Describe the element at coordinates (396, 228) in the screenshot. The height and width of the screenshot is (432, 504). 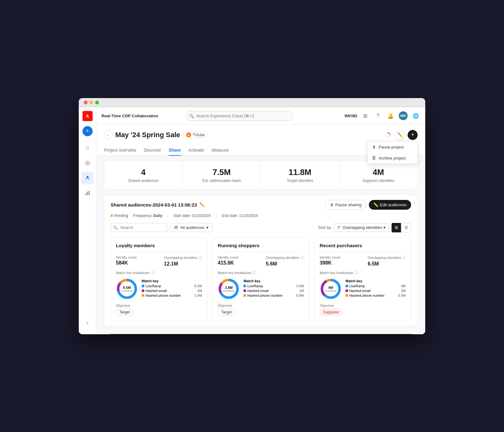
I see `grid-view-button: ⊞` at that location.